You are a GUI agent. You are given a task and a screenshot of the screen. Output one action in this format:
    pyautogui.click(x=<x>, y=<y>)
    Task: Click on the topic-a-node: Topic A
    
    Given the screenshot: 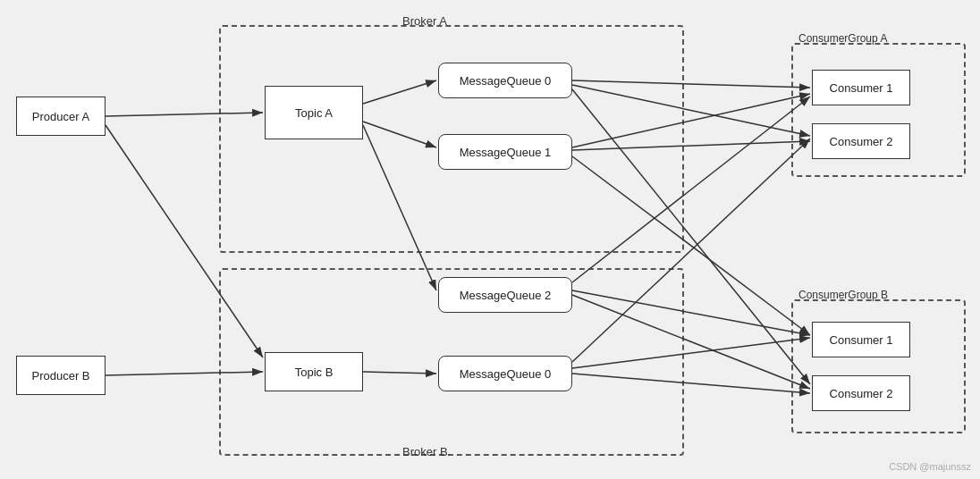 What is the action you would take?
    pyautogui.click(x=314, y=113)
    